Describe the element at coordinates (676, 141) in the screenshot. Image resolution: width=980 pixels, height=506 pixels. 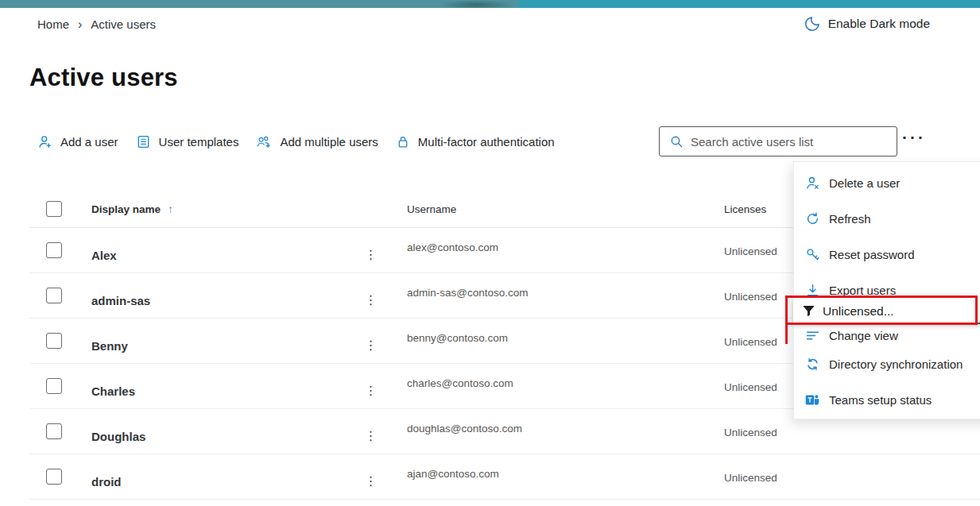
I see `search-icon` at that location.